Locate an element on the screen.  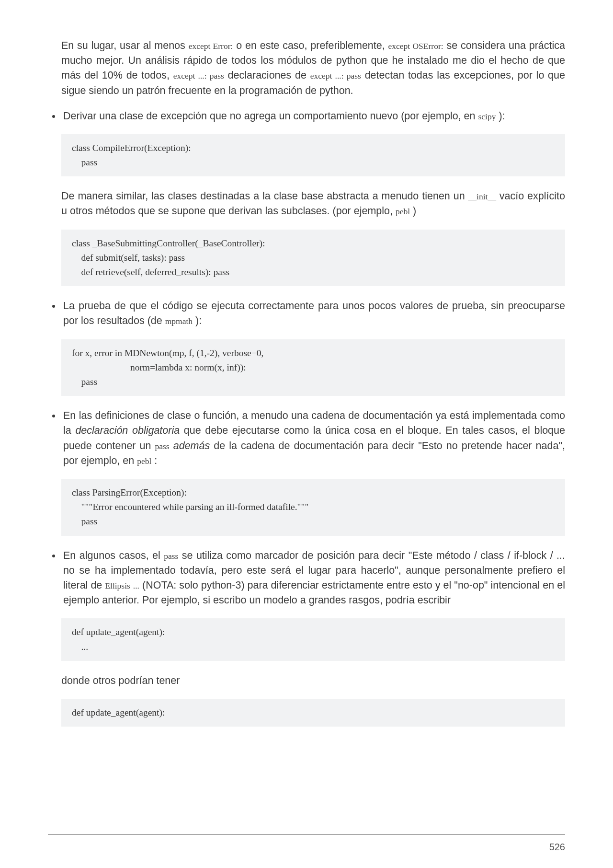
footer-divider is located at coordinates (306, 834).